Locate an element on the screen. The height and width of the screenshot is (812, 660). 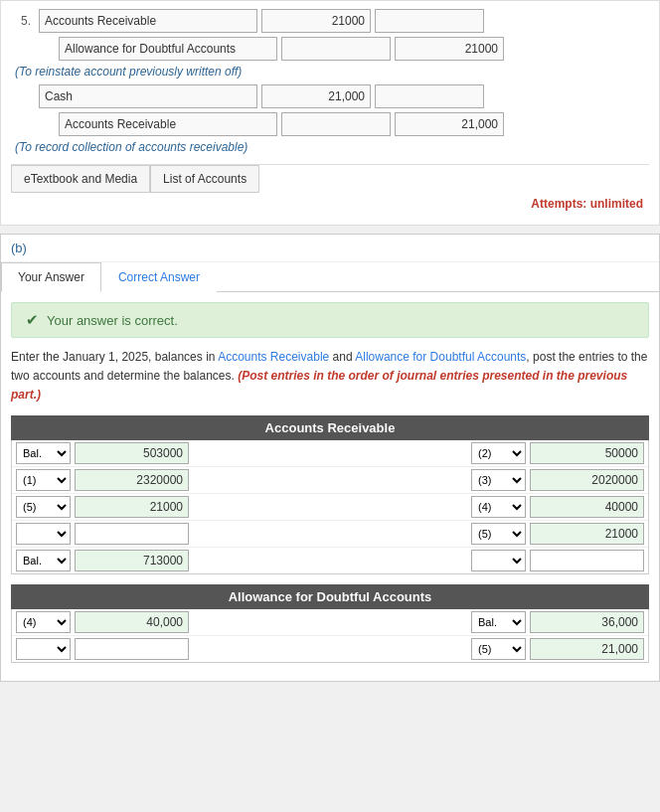
ar-right-select-5: Bal.(1)(2)(3)(4)(5) is located at coordinates (499, 561).